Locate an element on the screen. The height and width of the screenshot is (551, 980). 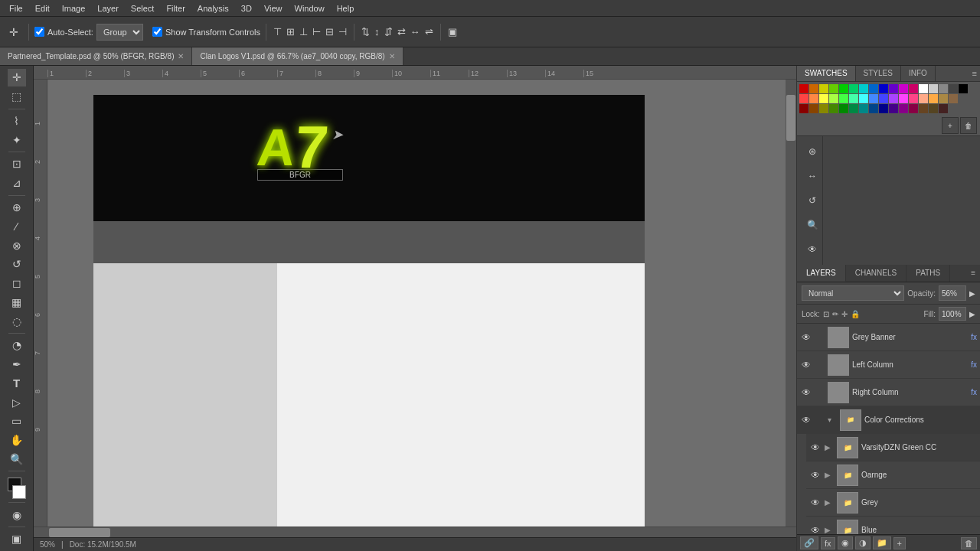
color-swatch is located at coordinates (17, 488).